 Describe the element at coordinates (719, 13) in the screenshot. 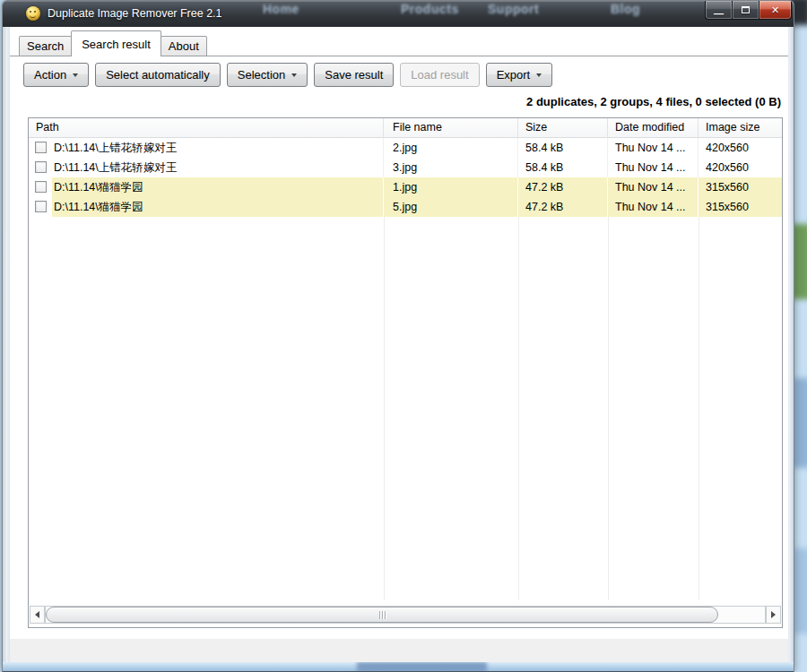

I see `minimize-icon: —` at that location.